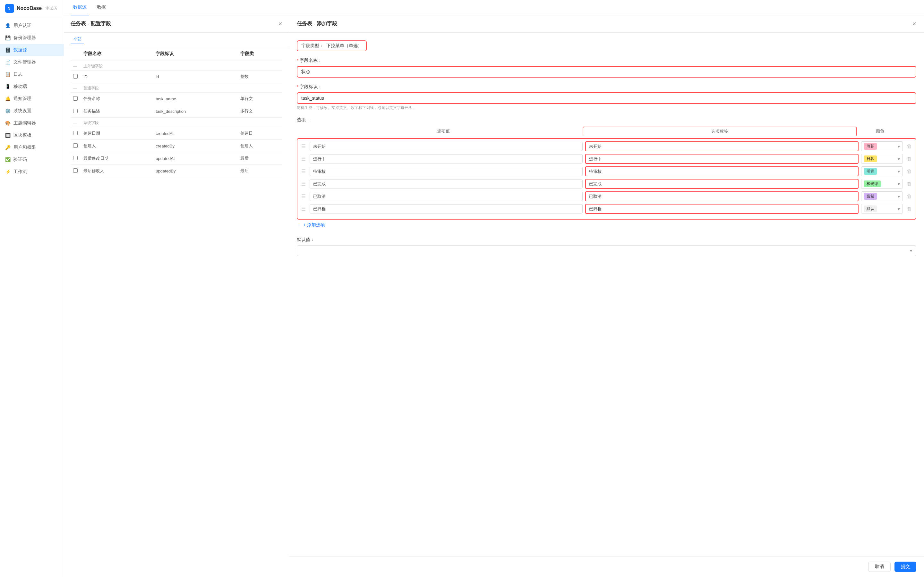 This screenshot has height=577, width=924. I want to click on submit-button: 提交, so click(906, 567).